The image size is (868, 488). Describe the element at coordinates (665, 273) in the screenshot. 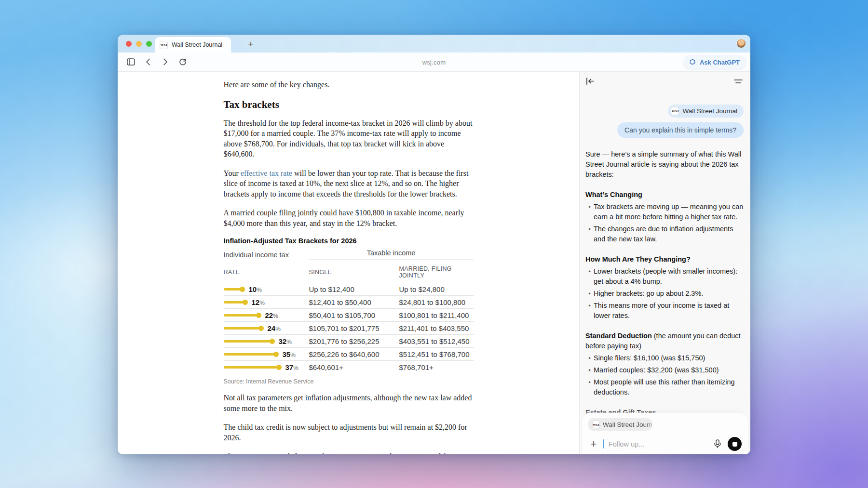

I see `conversation-transcript: WSJ Wall Street Journal Can you explain …` at that location.